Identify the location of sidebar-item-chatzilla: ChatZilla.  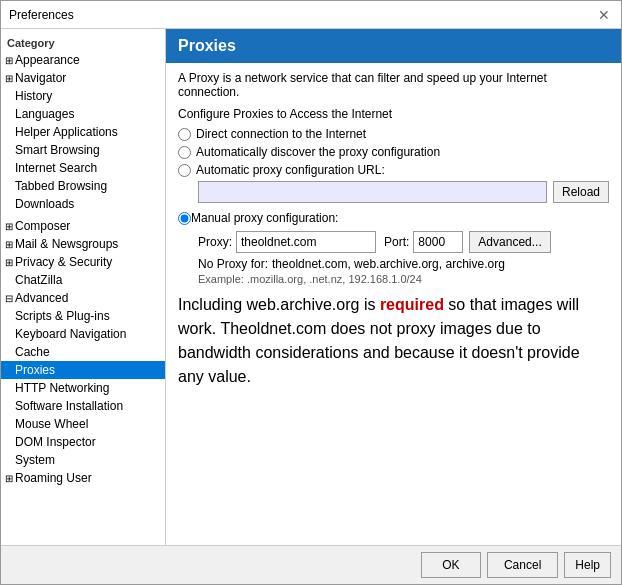
(83, 280).